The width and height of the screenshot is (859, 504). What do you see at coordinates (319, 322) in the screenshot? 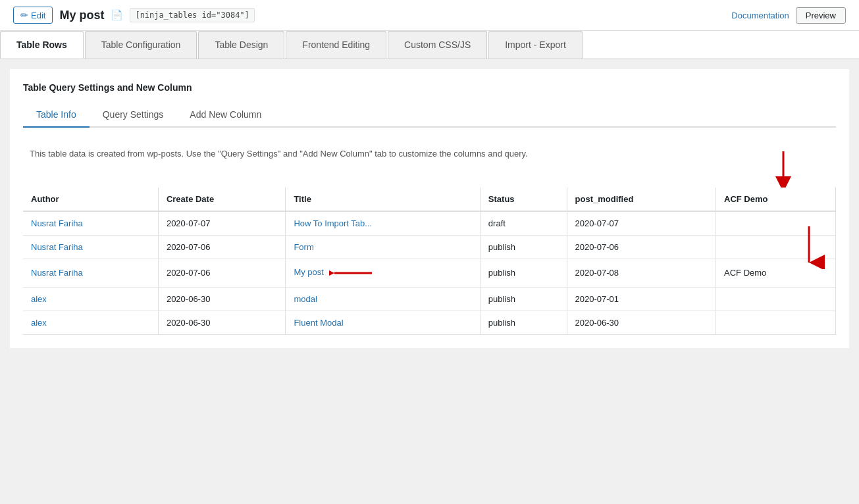
I see `title-link: Fluent Modal` at bounding box center [319, 322].